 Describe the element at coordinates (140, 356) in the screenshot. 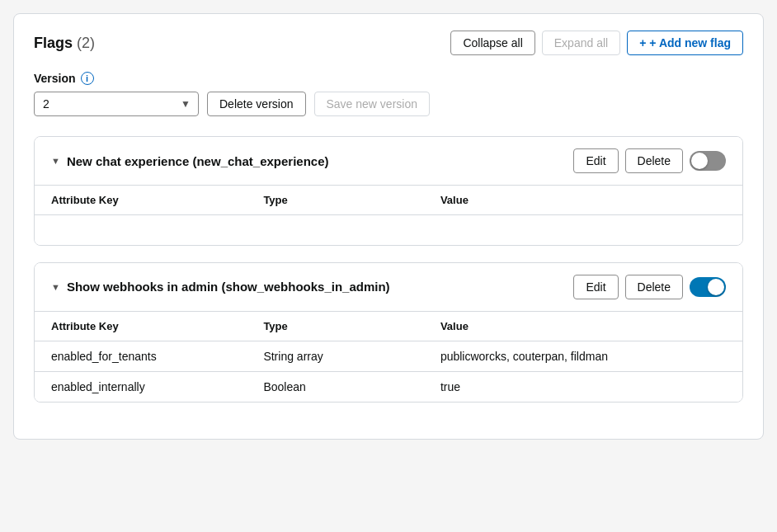

I see `table-cell-key: enabled_for_tenants` at that location.